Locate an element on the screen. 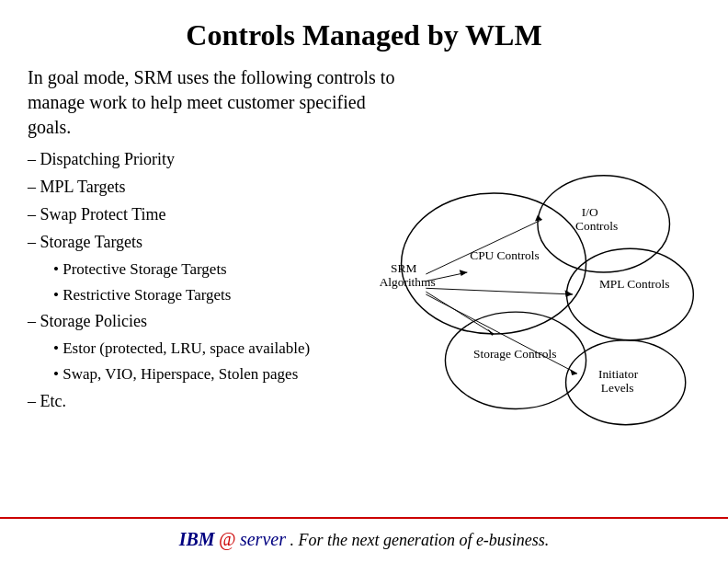  server-word: server is located at coordinates (263, 539).